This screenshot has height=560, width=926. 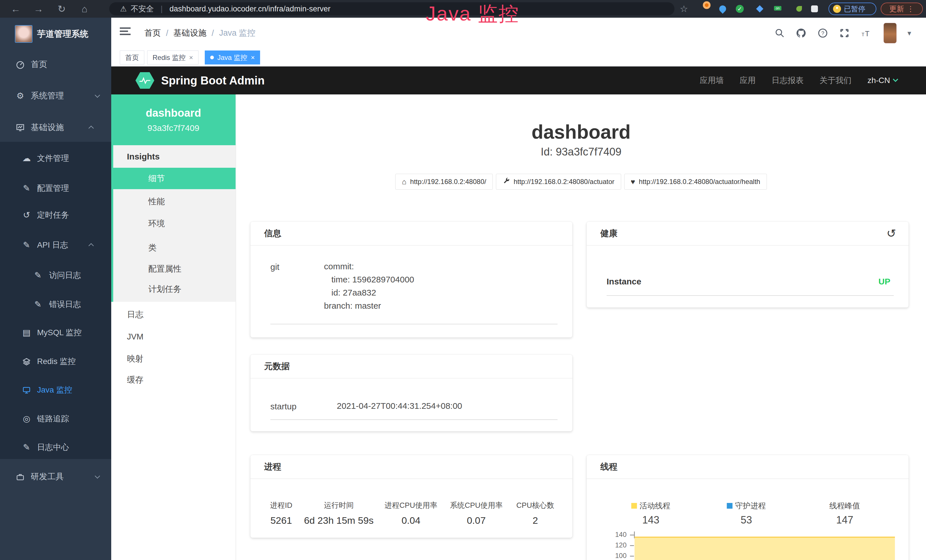 I want to click on actuator-url-button: http://192.168.0.2:48080/actuator, so click(x=558, y=182).